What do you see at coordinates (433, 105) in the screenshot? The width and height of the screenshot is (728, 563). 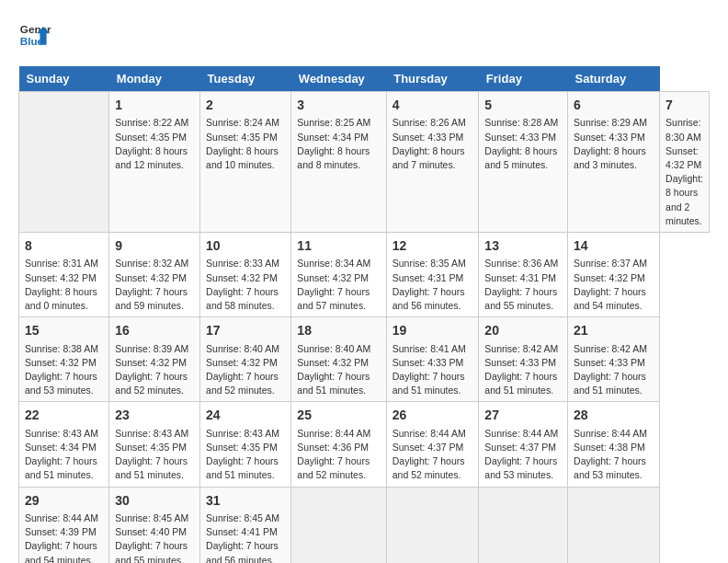 I see `day-number: 4` at bounding box center [433, 105].